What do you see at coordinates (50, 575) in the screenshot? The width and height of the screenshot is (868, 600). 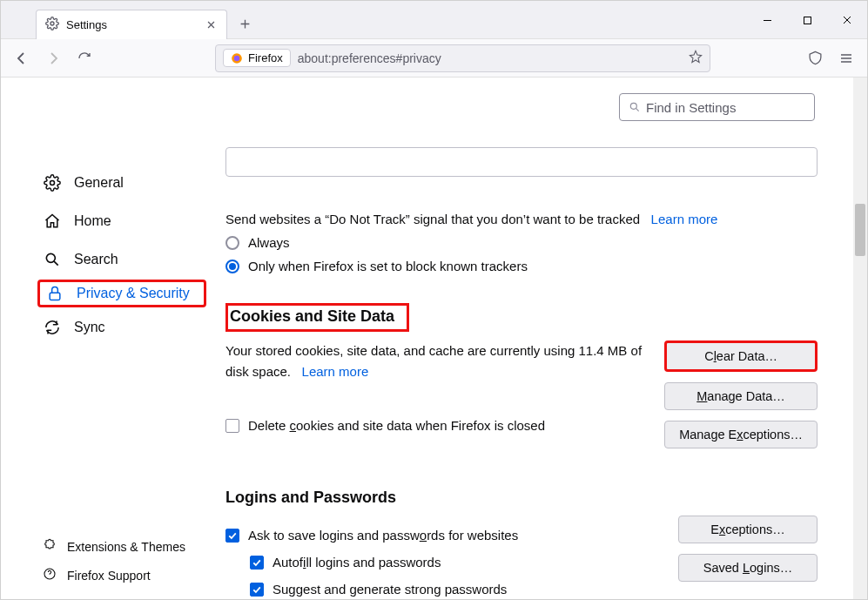 I see `help-icon` at bounding box center [50, 575].